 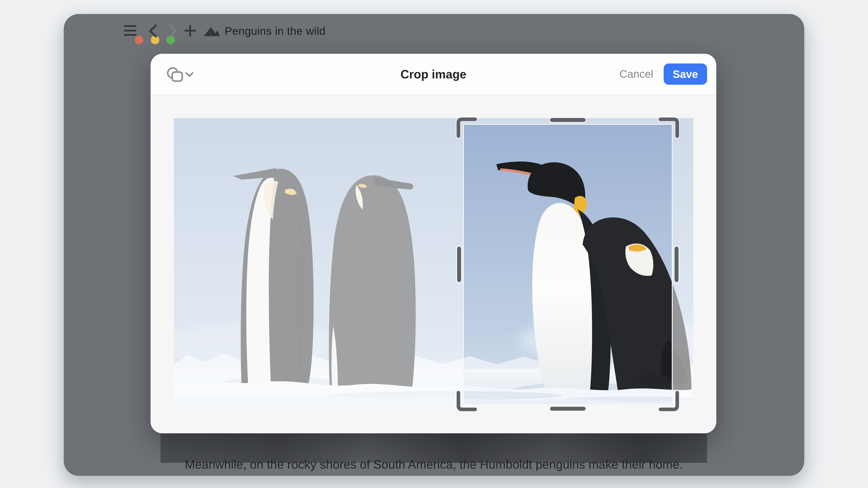 I want to click on modal-header: Crop image Cancel Save, so click(x=433, y=74).